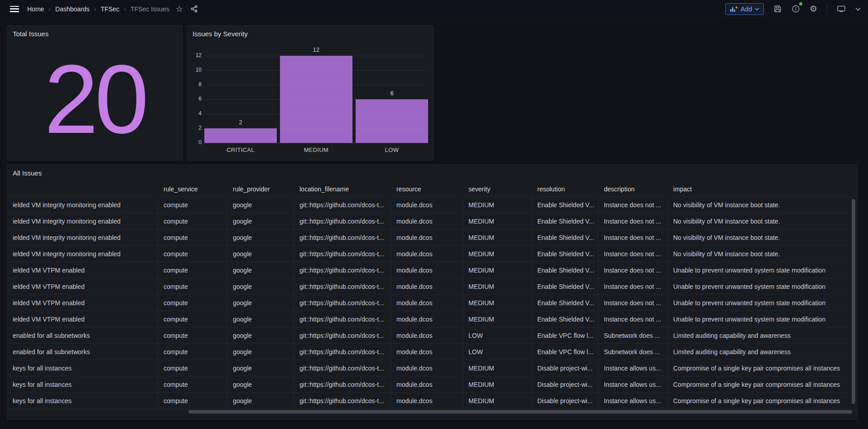  Describe the element at coordinates (82, 368) in the screenshot. I see `table-cell: keys for all instances` at that location.